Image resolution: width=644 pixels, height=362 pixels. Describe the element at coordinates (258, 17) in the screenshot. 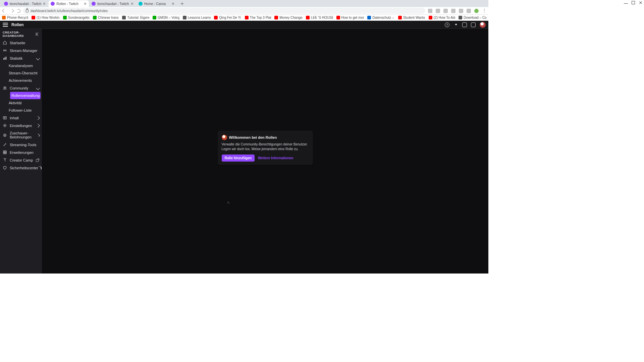

I see `bookmark-item: The Top 3 Platfor…` at that location.